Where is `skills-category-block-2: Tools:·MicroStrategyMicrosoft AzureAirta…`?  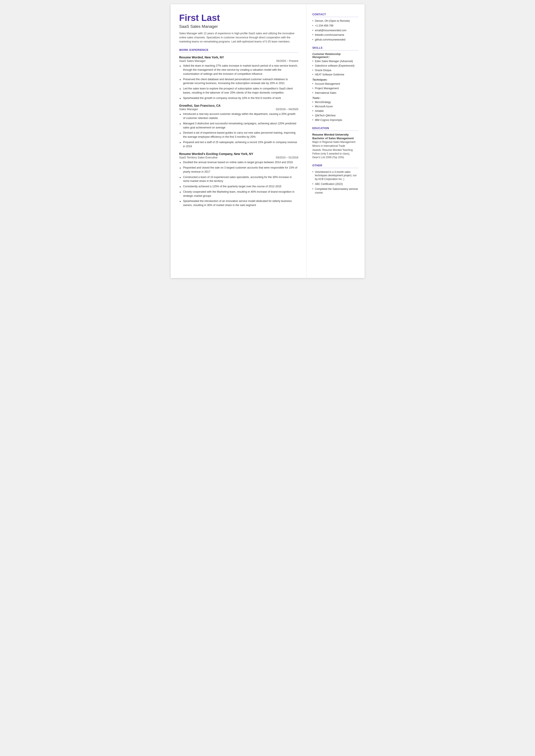 skills-category-block-2: Tools:·MicroStrategyMicrosoft AzureAirta… is located at coordinates (335, 109).